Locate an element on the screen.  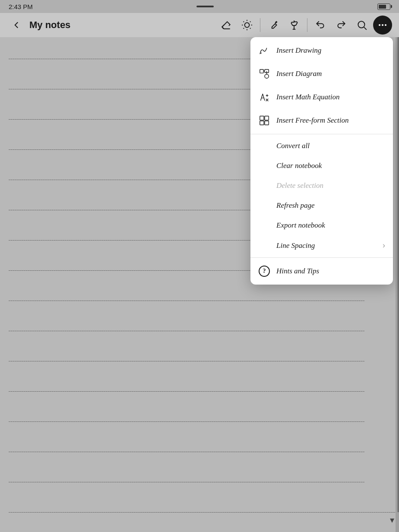
brightness-icon is located at coordinates (247, 25).